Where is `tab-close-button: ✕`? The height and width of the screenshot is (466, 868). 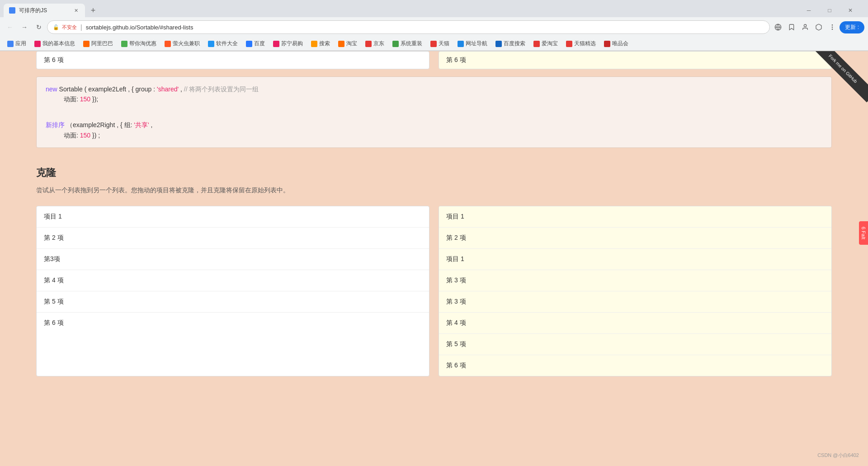 tab-close-button: ✕ is located at coordinates (76, 10).